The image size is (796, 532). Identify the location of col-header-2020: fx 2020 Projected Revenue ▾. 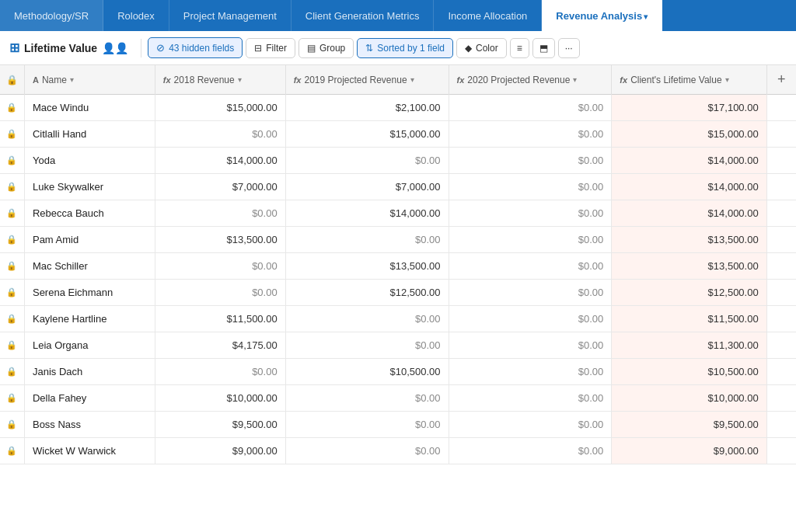
(530, 80).